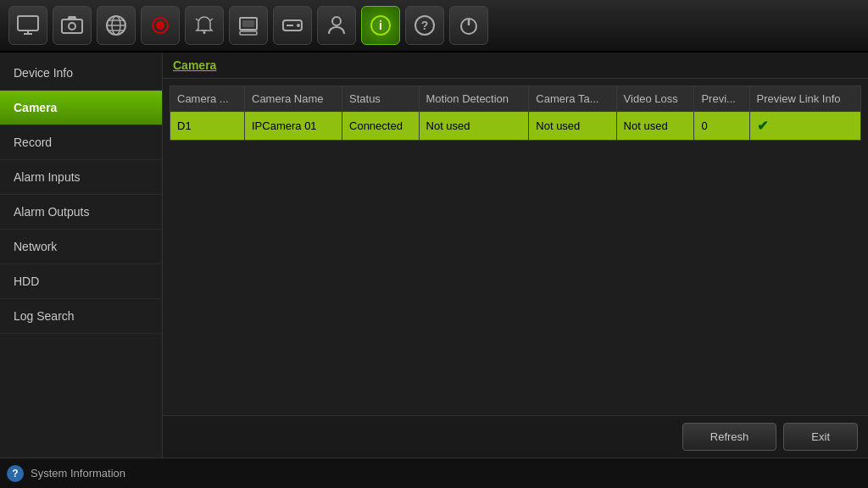 This screenshot has height=488, width=868. I want to click on info-icon: i, so click(381, 25).